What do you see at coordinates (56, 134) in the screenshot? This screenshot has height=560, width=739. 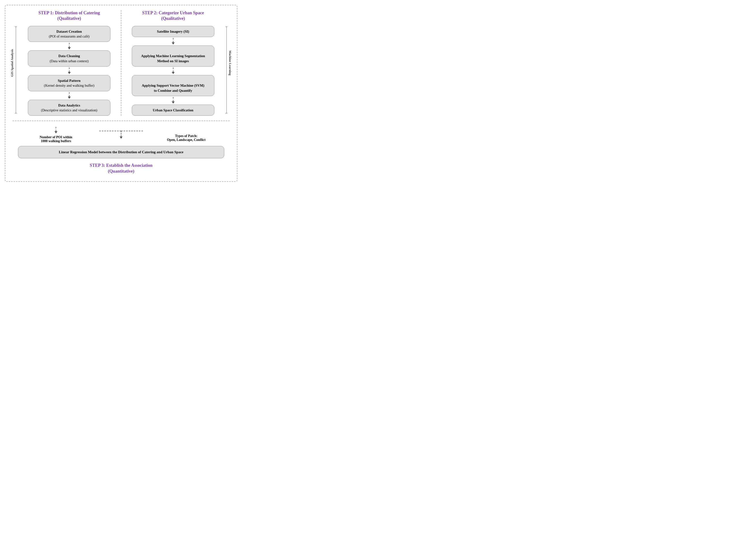 I see `left-merge: Number of POI within 1000 walking buffer…` at bounding box center [56, 134].